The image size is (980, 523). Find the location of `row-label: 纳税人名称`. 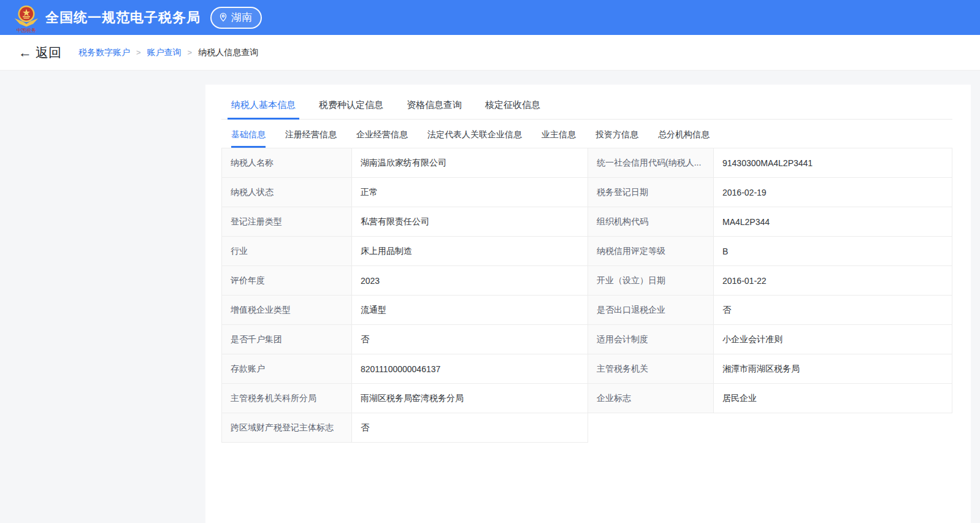

row-label: 纳税人名称 is located at coordinates (287, 163).